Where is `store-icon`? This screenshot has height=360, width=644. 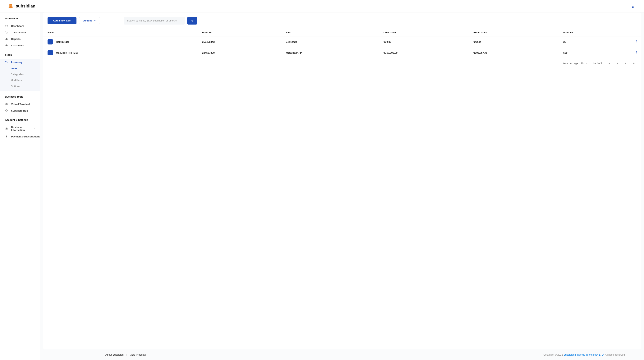
store-icon is located at coordinates (6, 128).